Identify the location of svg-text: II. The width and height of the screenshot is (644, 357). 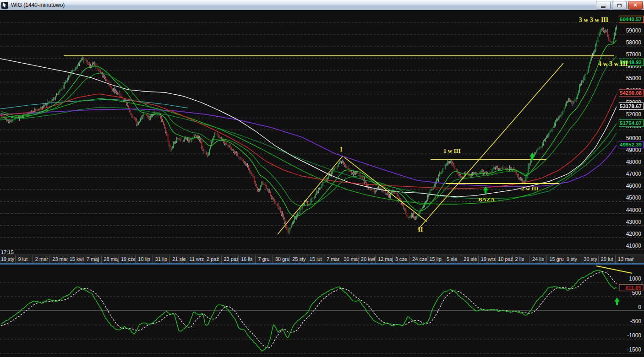
(420, 230).